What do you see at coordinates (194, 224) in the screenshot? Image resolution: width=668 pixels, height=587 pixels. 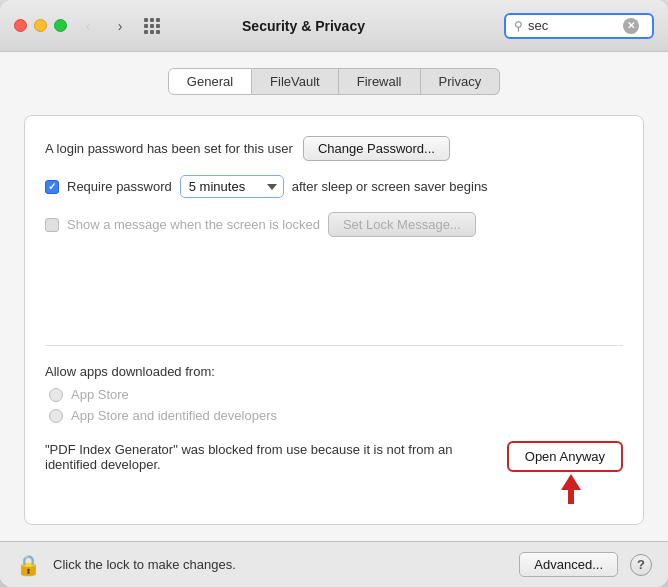 I see `lock-message-label: Show a message when the screen is locked` at bounding box center [194, 224].